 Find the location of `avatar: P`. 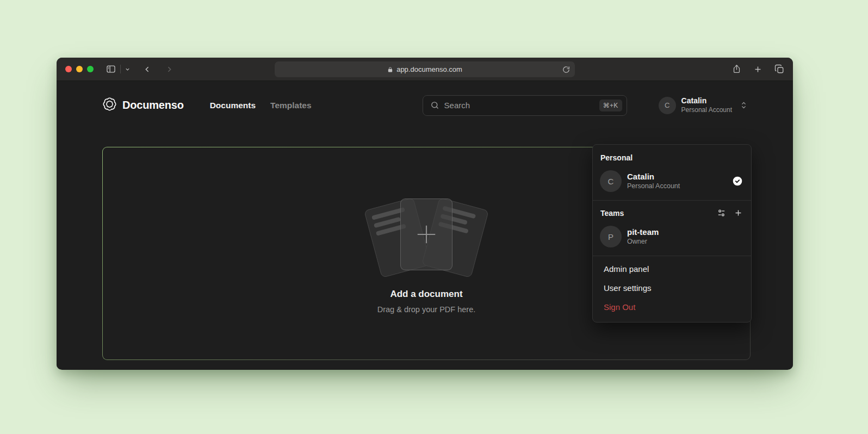

avatar: P is located at coordinates (611, 237).